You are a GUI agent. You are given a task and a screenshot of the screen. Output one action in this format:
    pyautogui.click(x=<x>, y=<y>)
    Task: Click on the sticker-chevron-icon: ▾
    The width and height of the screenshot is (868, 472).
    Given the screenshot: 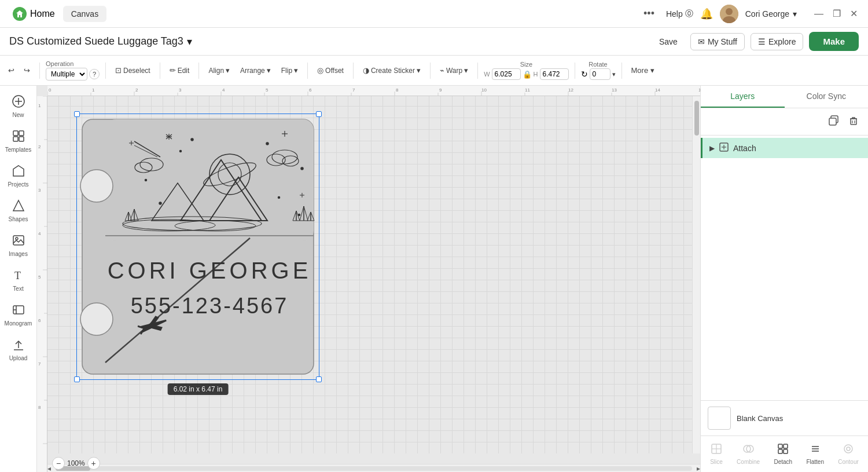 What is the action you would take?
    pyautogui.click(x=419, y=71)
    